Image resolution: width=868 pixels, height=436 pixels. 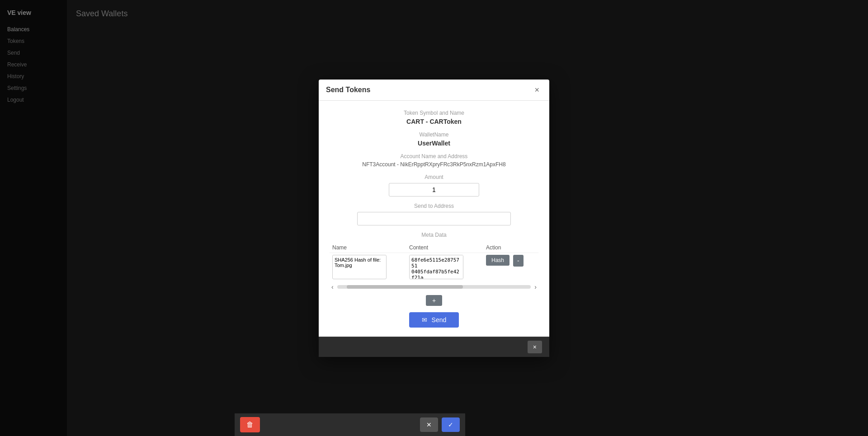 What do you see at coordinates (434, 287) in the screenshot?
I see `scroll-track` at bounding box center [434, 287].